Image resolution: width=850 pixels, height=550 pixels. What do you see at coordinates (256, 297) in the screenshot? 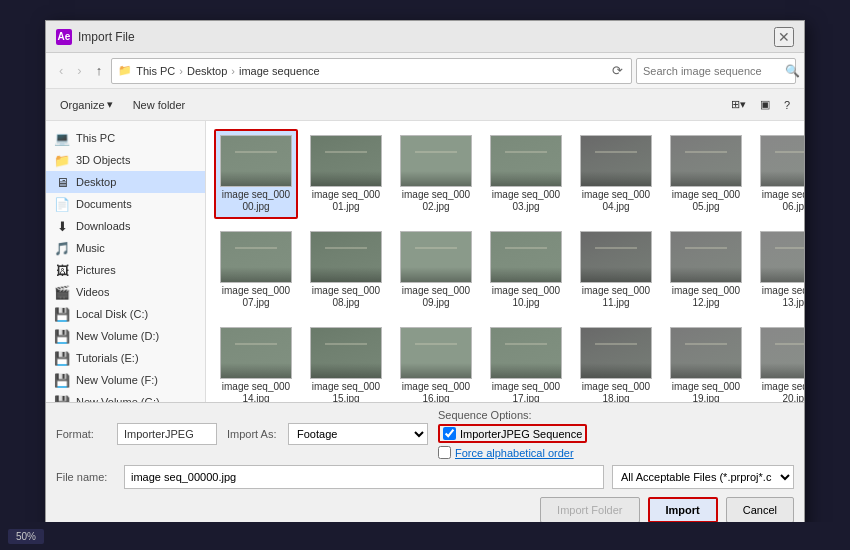
I see `file-name-7: image seq_00007.jpg` at bounding box center [256, 297].